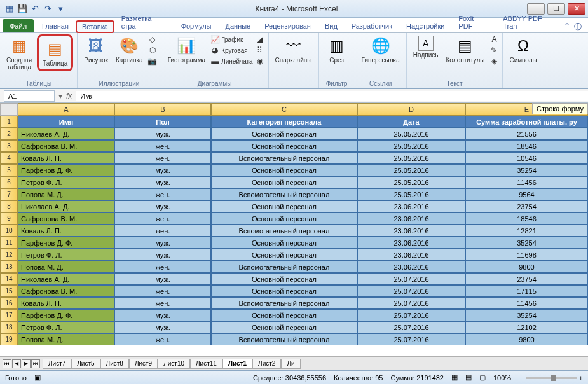 The image size is (588, 388). Describe the element at coordinates (411, 109) in the screenshot. I see `col-header-d: D` at that location.